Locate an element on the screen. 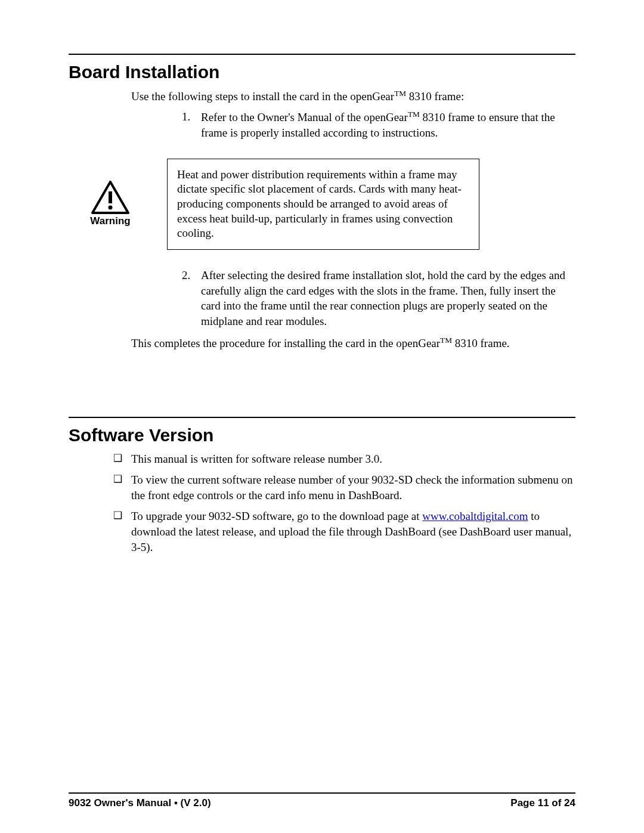 The width and height of the screenshot is (644, 833). step-number: 1. is located at coordinates (191, 125).